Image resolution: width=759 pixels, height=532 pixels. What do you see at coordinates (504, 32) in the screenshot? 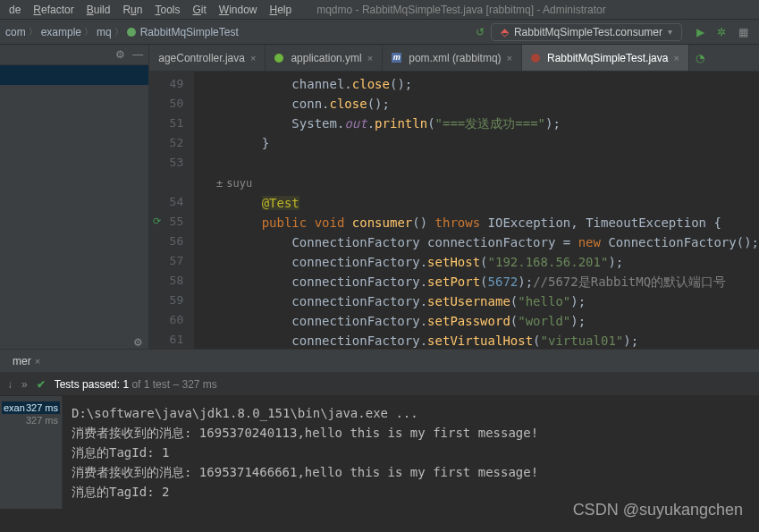
I see `run-icon: ⬘` at bounding box center [504, 32].